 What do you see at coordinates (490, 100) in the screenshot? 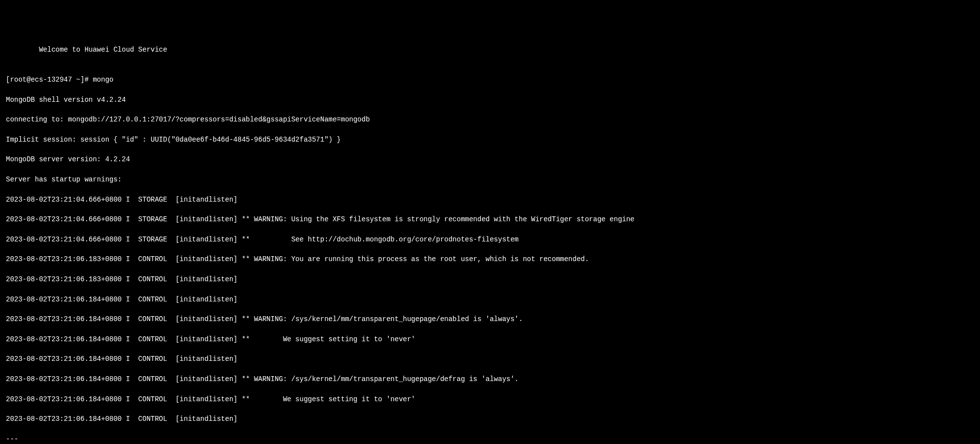
I see `shell-version-line: MongoDB shell version v4.2.24` at bounding box center [490, 100].